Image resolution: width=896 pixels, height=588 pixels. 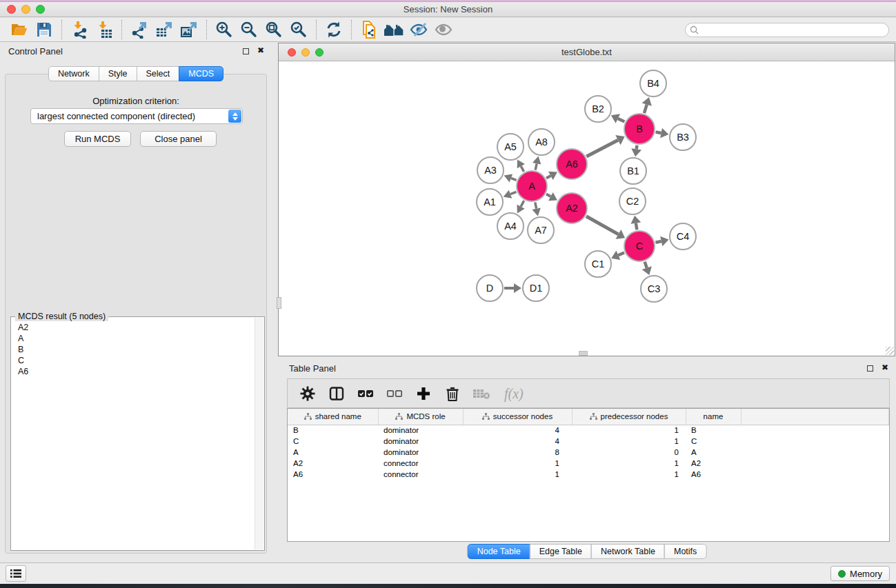 I want to click on import-network-button, so click(x=79, y=30).